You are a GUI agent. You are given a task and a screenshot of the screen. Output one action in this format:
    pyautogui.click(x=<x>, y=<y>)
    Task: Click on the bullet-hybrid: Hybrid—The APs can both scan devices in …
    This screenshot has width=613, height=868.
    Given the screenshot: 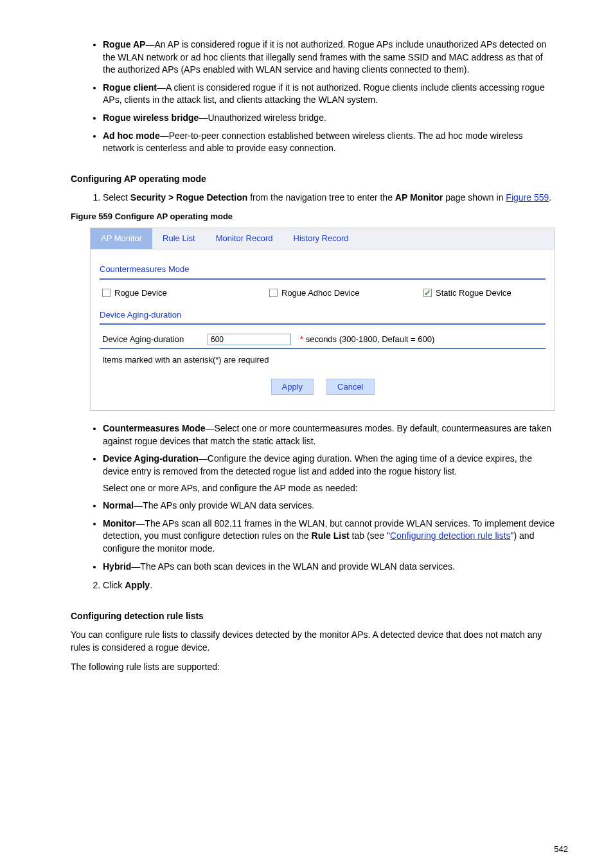 What is the action you would take?
    pyautogui.click(x=329, y=567)
    